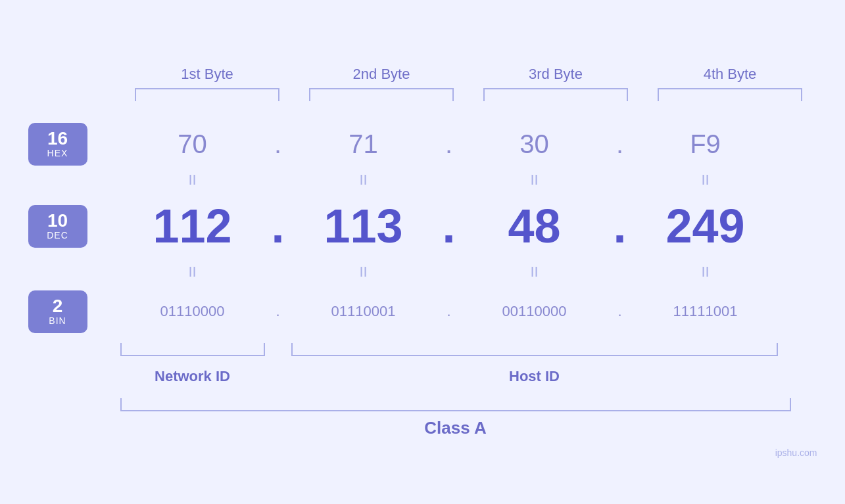  What do you see at coordinates (423, 311) in the screenshot?
I see `bin-row: 2 BIN 01110000 . 01110001 . 00110000 . 1…` at bounding box center [423, 311].